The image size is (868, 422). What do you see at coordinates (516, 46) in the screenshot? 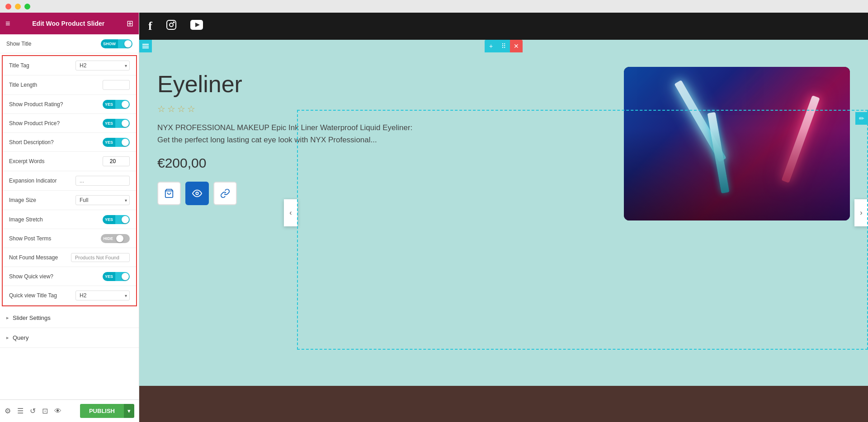
I see `elementor-close-btn: ✕` at bounding box center [516, 46].